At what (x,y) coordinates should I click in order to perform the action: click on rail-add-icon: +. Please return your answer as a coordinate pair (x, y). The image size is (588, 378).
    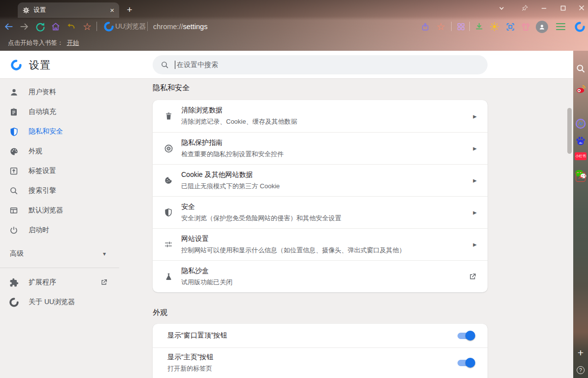
    Looking at the image, I should click on (581, 353).